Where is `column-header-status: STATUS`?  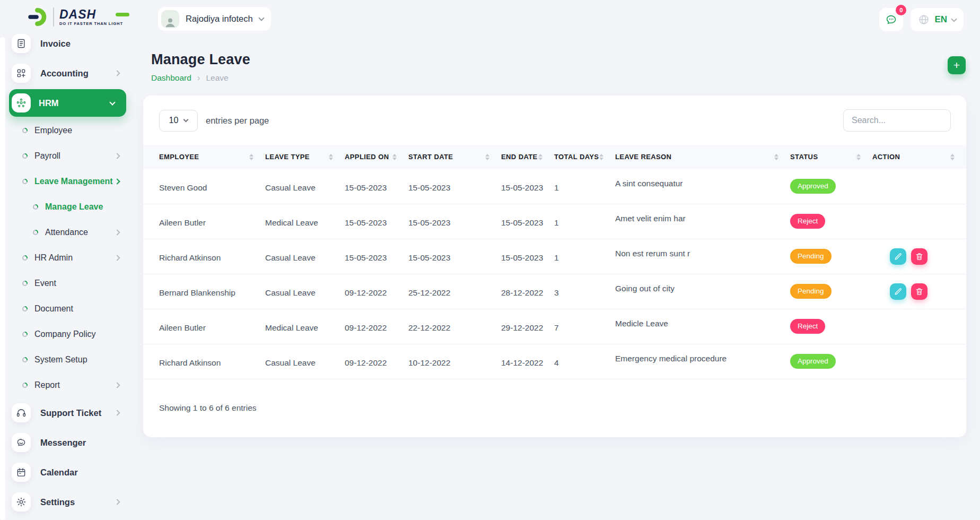 column-header-status: STATUS is located at coordinates (832, 157).